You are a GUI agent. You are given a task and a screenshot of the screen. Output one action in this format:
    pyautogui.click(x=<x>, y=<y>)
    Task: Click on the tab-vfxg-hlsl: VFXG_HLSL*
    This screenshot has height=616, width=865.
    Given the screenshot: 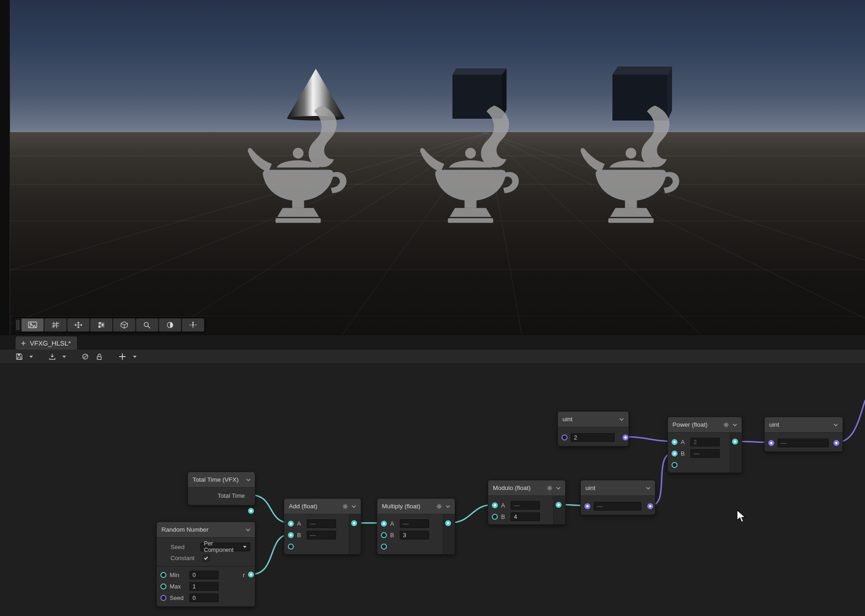 What is the action you would take?
    pyautogui.click(x=46, y=343)
    